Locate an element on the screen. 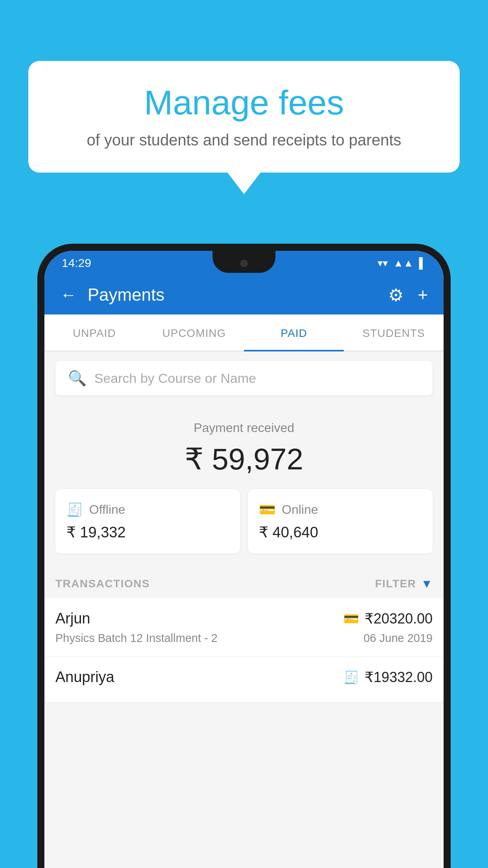 The width and height of the screenshot is (488, 868). gear-icon: ⚙ is located at coordinates (396, 295).